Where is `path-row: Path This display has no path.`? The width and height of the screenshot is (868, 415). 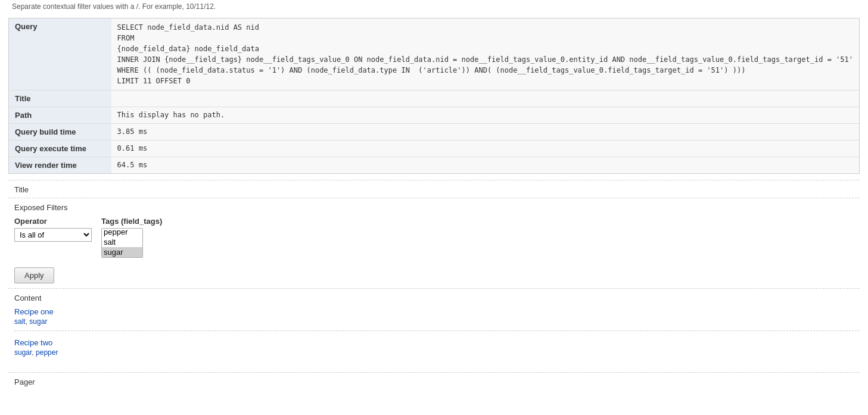 path-row: Path This display has no path. is located at coordinates (434, 116).